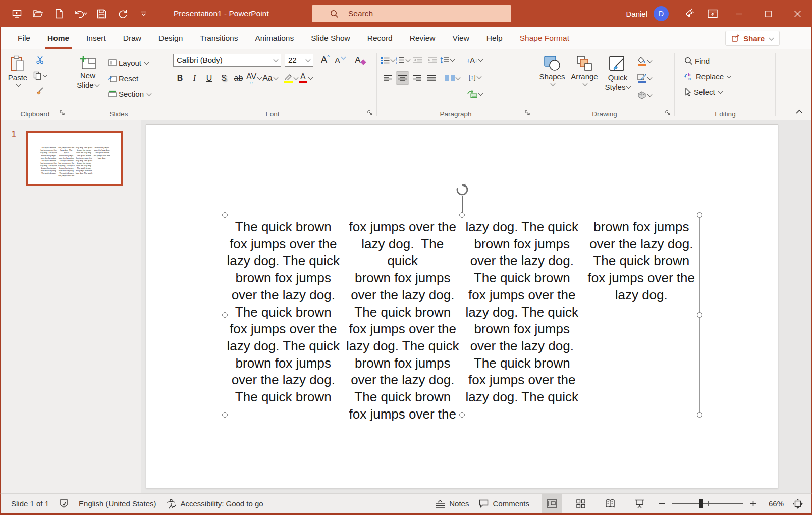 The image size is (812, 515). What do you see at coordinates (380, 38) in the screenshot?
I see `tab-record: Record` at bounding box center [380, 38].